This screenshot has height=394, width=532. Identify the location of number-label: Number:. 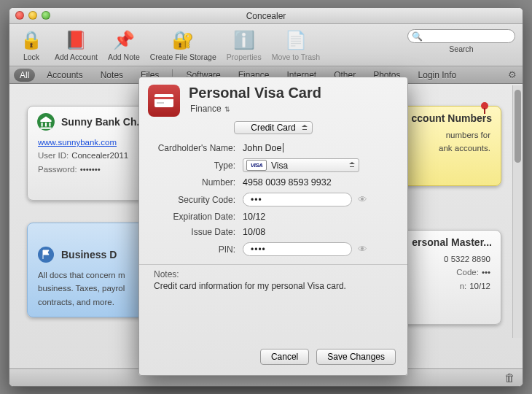
(195, 182).